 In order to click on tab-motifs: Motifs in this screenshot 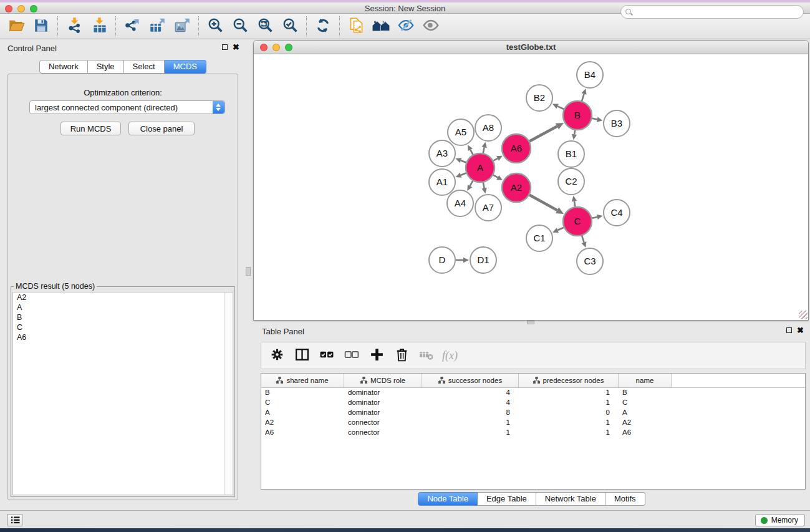, I will do `click(625, 499)`.